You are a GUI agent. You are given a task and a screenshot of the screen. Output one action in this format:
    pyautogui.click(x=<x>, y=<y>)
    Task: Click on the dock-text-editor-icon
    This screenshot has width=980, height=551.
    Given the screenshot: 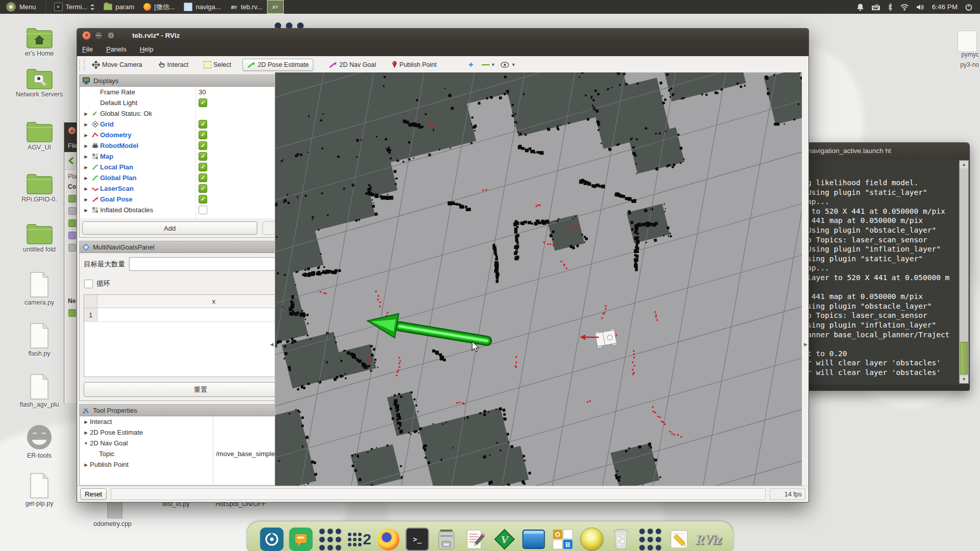 What is the action you would take?
    pyautogui.click(x=476, y=539)
    